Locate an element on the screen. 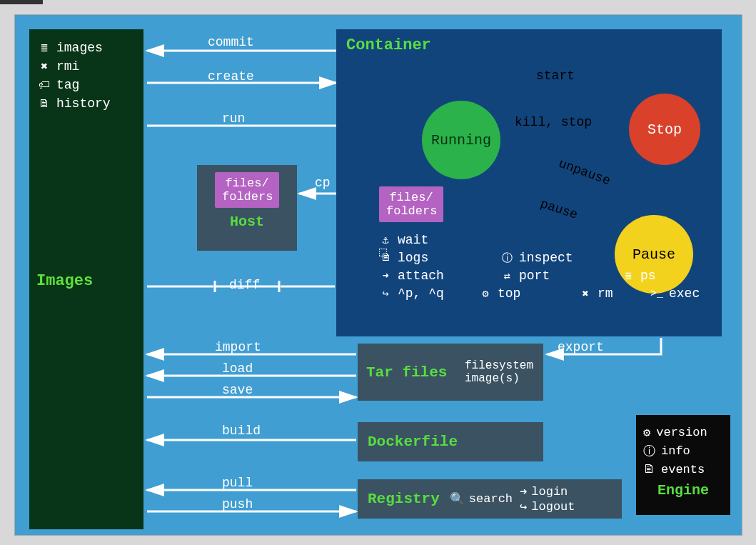 This screenshot has height=545, width=756. cmd-logs: 🗎logs is located at coordinates (433, 258).